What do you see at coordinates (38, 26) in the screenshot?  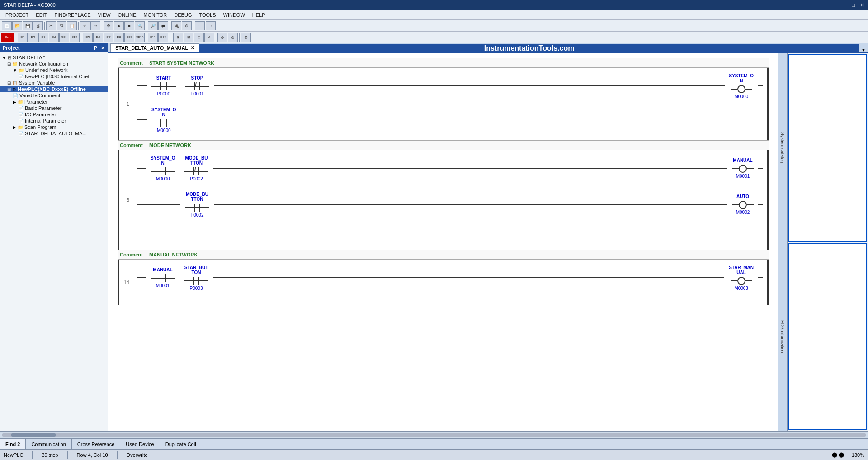 I see `print-btn: 🖨` at bounding box center [38, 26].